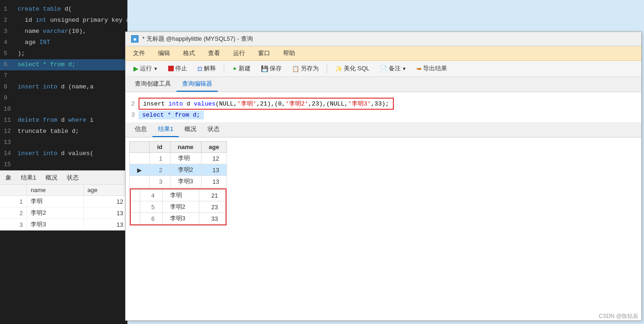 The image size is (644, 324). What do you see at coordinates (136, 69) in the screenshot?
I see `run-icon: ▶` at bounding box center [136, 69].